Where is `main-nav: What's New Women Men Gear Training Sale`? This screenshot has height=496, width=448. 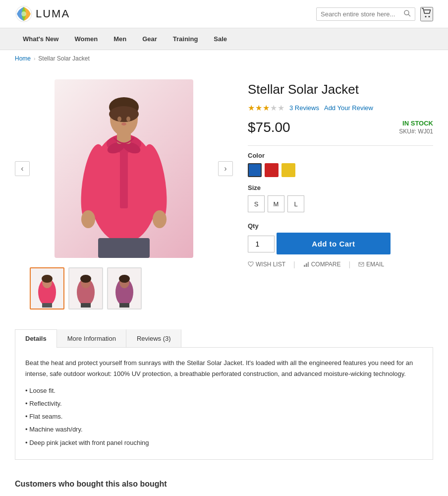 main-nav: What's New Women Men Gear Training Sale is located at coordinates (224, 39).